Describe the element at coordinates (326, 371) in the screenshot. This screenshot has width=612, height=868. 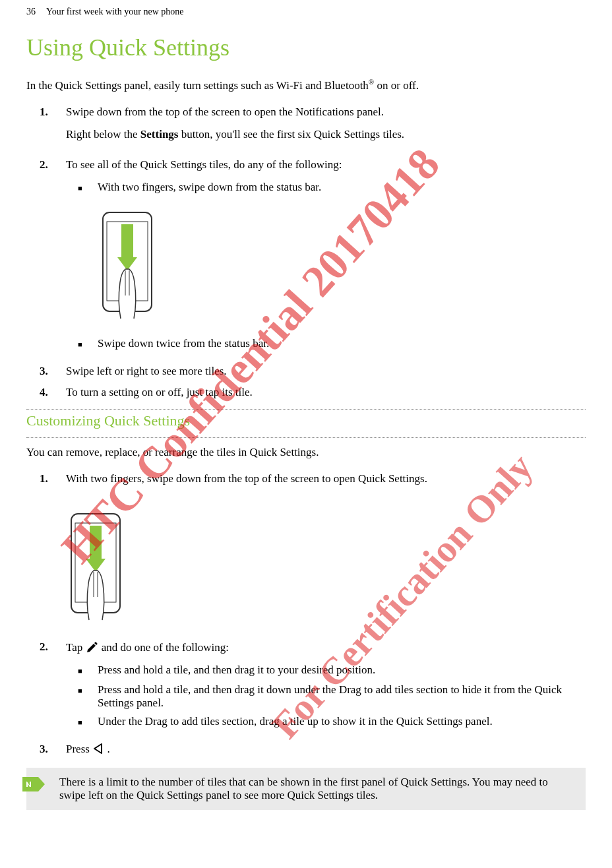
I see `step-text: Swipe left or right to see more tiles.` at that location.